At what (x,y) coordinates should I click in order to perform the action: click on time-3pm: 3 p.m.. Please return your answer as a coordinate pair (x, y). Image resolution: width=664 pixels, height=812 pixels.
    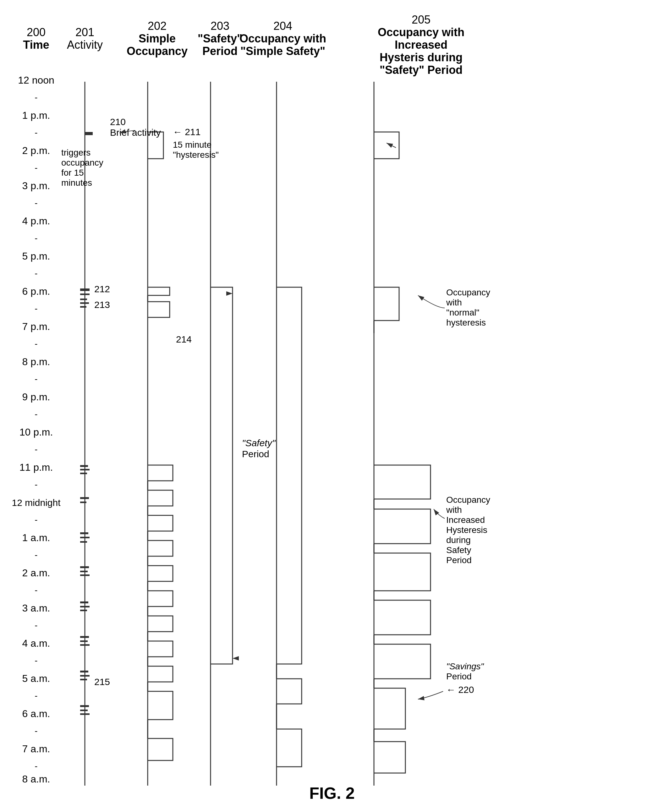
    Looking at the image, I should click on (36, 186).